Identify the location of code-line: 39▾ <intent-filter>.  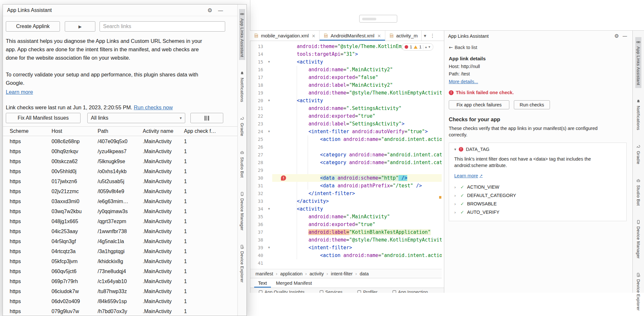
(346, 248).